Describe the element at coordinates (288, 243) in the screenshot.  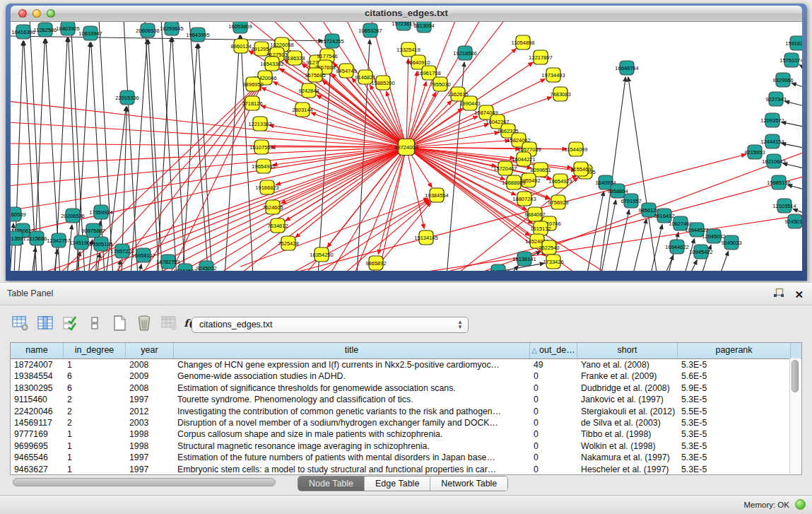
I see `graph-node: 7525428` at that location.